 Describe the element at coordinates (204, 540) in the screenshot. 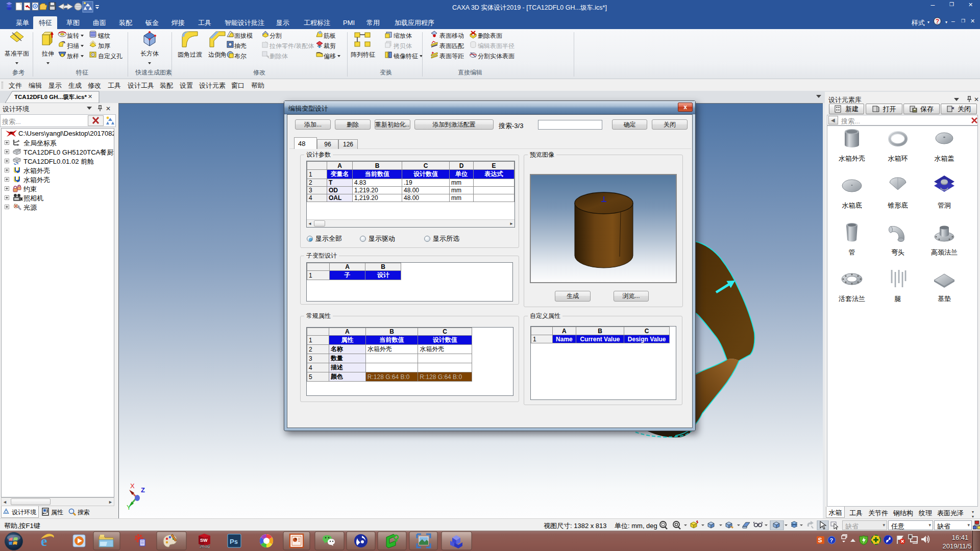

I see `svg-text: SW` at that location.